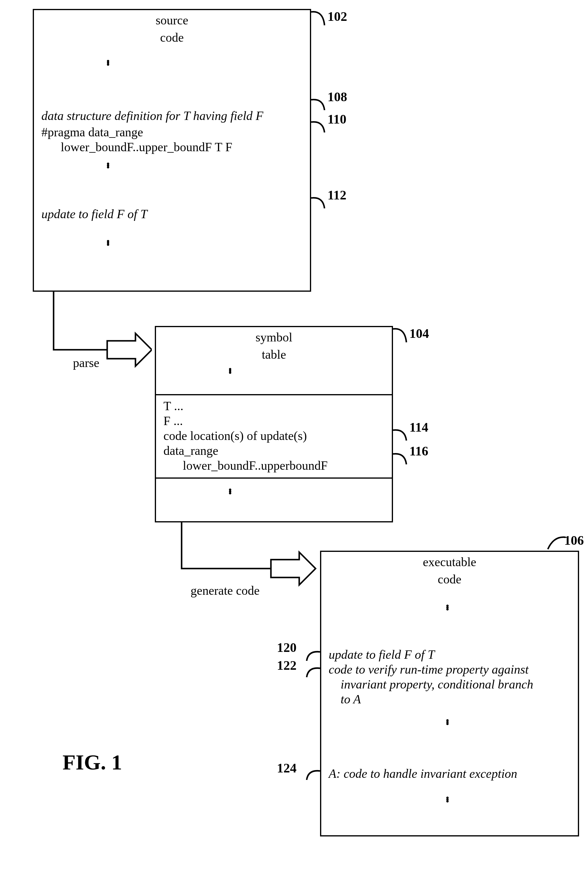 The image size is (588, 893). What do you see at coordinates (337, 97) in the screenshot?
I see `ref-108: 108` at bounding box center [337, 97].